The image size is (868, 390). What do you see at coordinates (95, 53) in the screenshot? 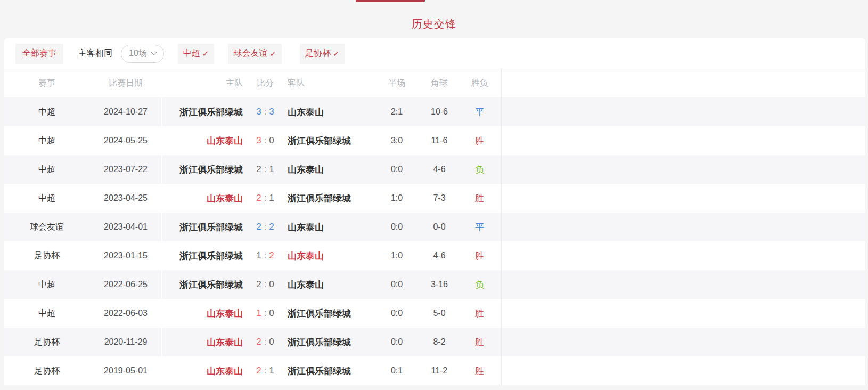
I see `home-away-same-label: 主客相同` at bounding box center [95, 53].